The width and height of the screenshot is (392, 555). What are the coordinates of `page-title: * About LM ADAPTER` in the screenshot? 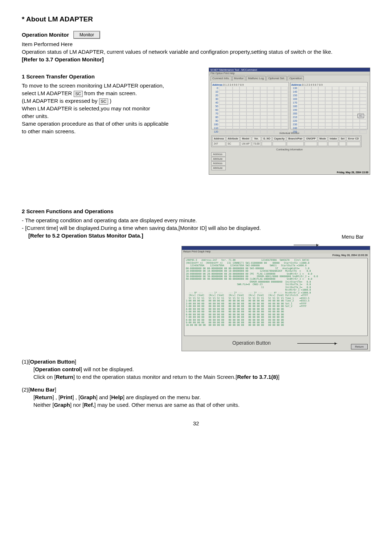 It's located at (196, 20).